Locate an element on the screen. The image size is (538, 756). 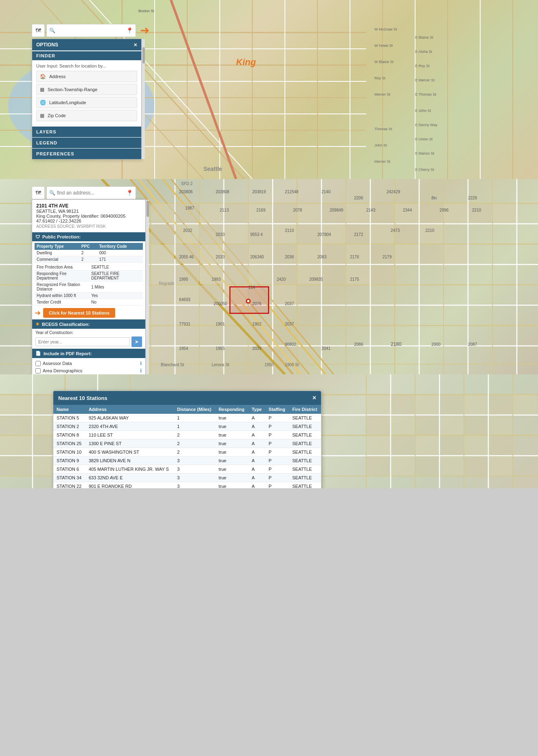
row2-type: Commercial is located at coordinates (57, 260).